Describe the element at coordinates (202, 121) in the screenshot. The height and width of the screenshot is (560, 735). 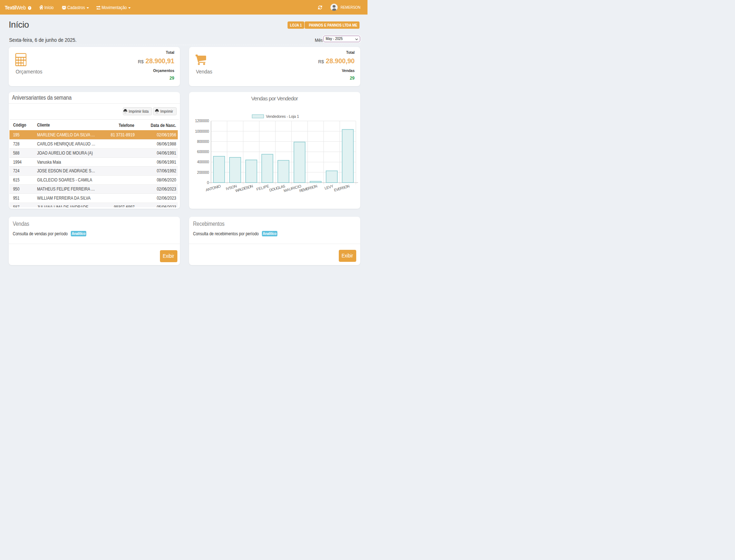
I see `svg-text: 1200000` at that location.